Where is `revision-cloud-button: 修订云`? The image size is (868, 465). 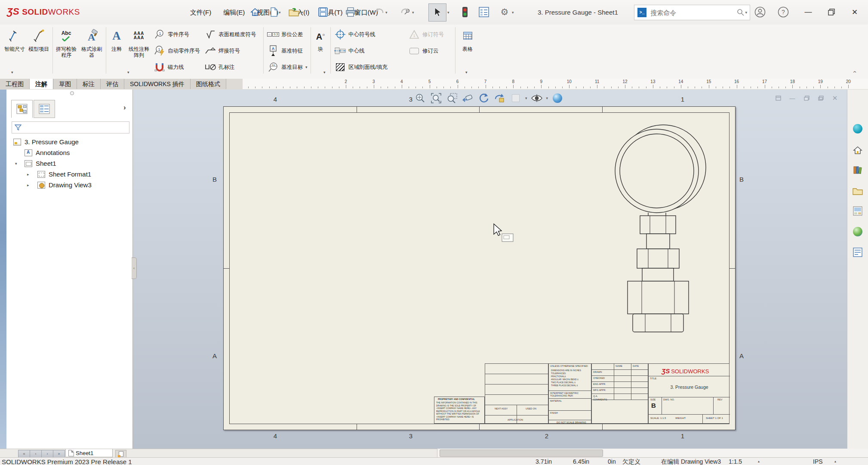
revision-cloud-button: 修订云 is located at coordinates (426, 51).